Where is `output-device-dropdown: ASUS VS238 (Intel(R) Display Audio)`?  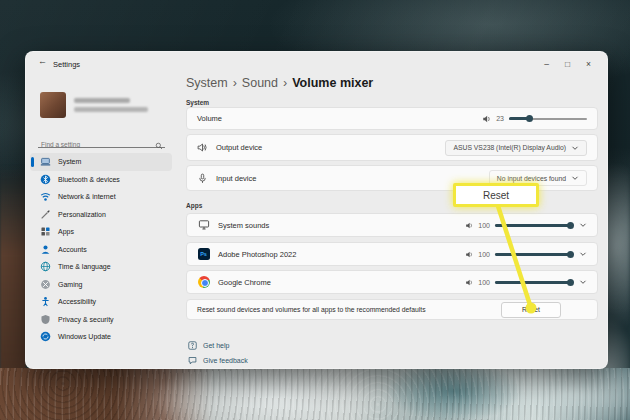
output-device-dropdown: ASUS VS238 (Intel(R) Display Audio) is located at coordinates (516, 148).